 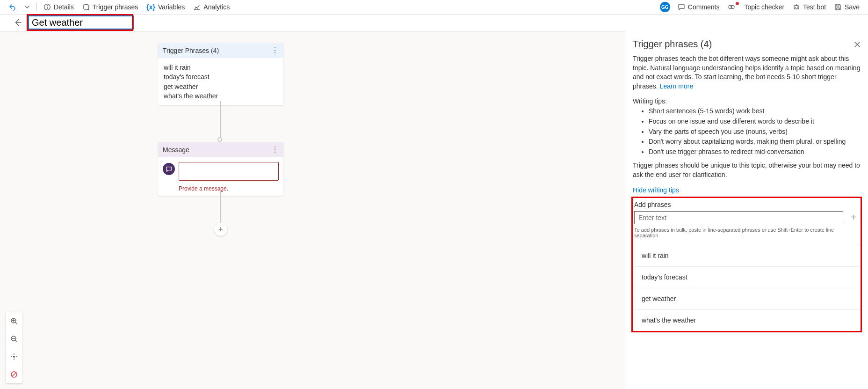 I want to click on panel-description: Trigger phrases teach the bot different …, so click(x=746, y=73).